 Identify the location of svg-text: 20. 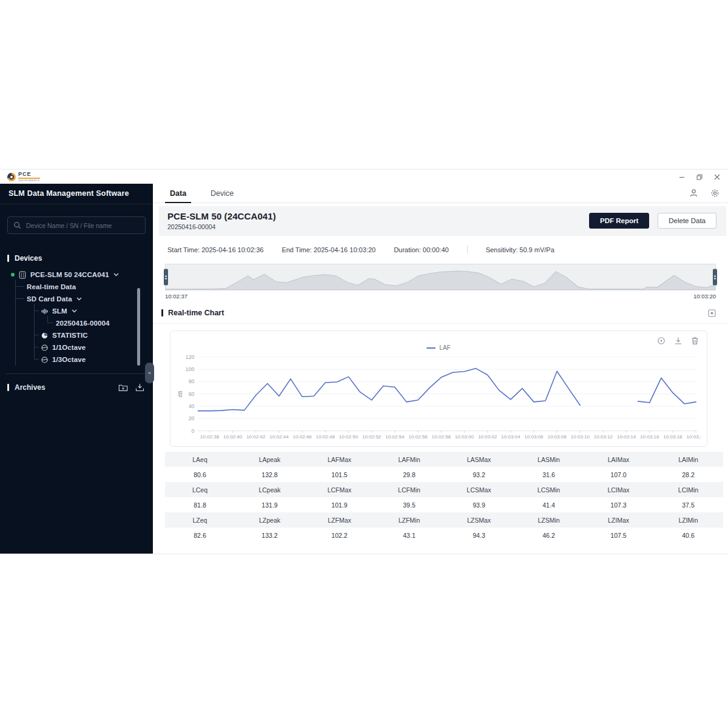
(192, 418).